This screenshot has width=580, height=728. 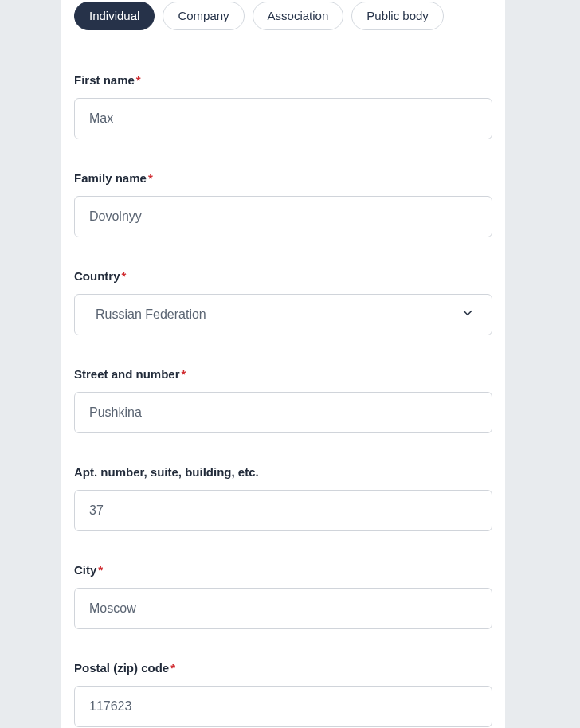 I want to click on entity-type-tabs: Individual Company Association Public bo…, so click(x=284, y=16).